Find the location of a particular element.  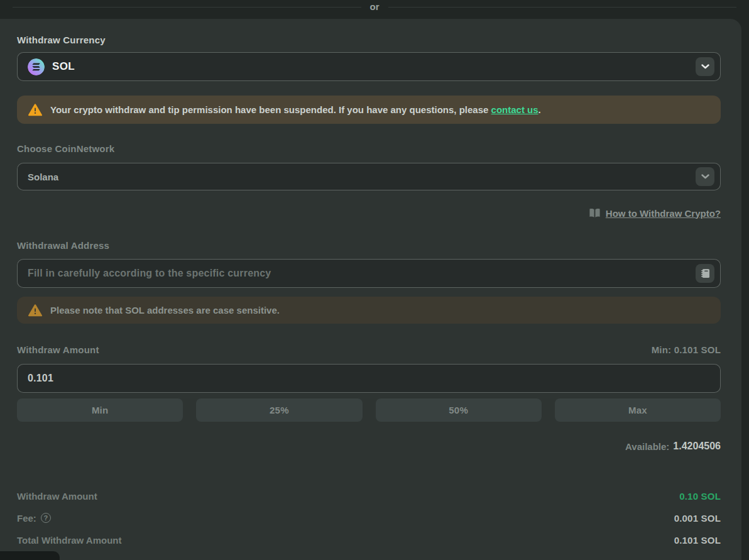

summary-total-value: 0.101 SOL is located at coordinates (697, 541).